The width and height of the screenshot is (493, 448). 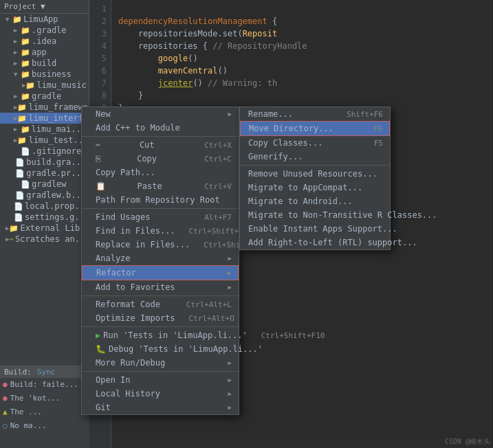 What do you see at coordinates (160, 200) in the screenshot?
I see `menu-item-path-from-root: Path From Repository Root` at bounding box center [160, 200].